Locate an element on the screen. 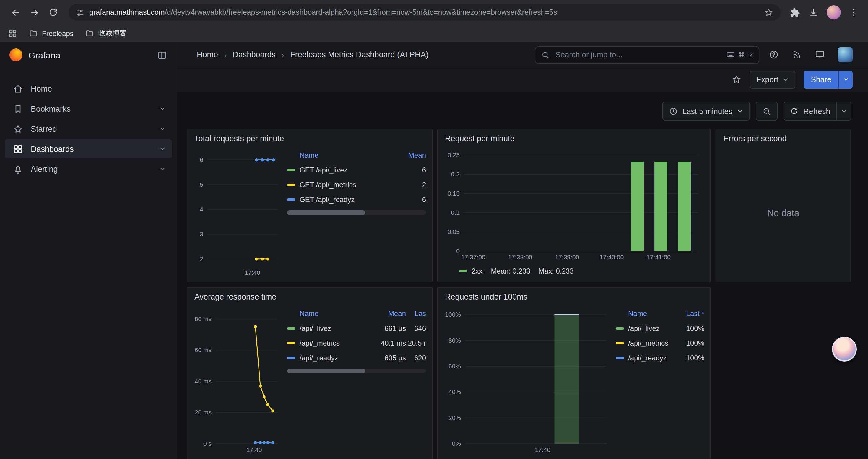  rss-icon is located at coordinates (797, 55).